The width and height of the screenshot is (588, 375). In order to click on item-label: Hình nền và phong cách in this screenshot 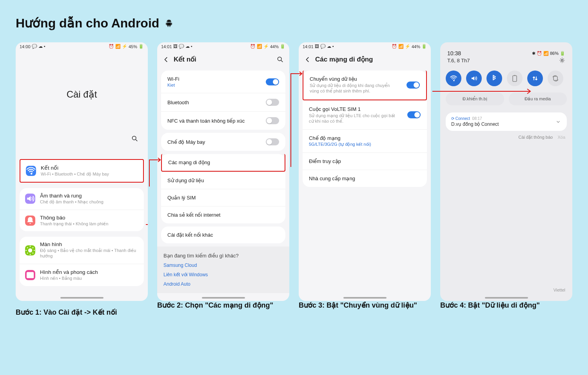, I will do `click(89, 272)`.